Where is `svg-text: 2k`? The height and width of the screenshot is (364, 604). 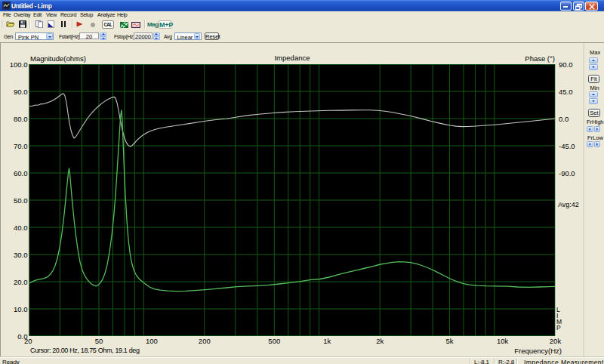
svg-text: 2k is located at coordinates (380, 341).